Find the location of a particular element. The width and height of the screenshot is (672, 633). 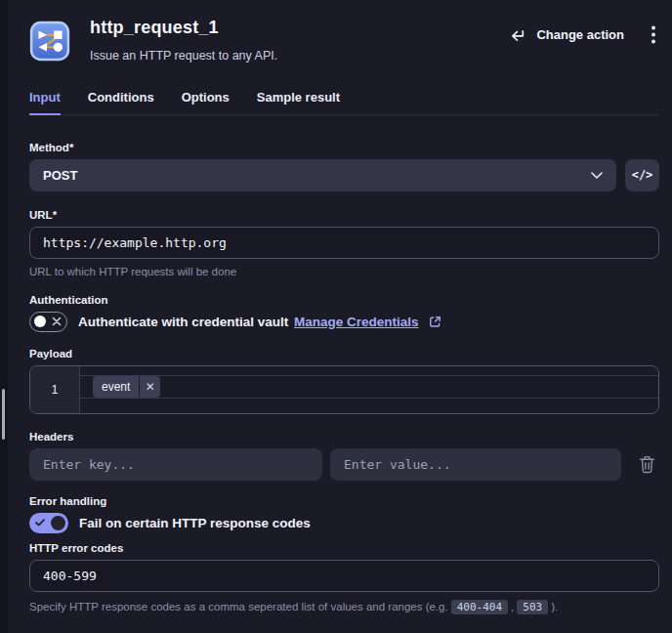

panel-header: http_request_1 Issue an HTTP request to … is located at coordinates (344, 40).